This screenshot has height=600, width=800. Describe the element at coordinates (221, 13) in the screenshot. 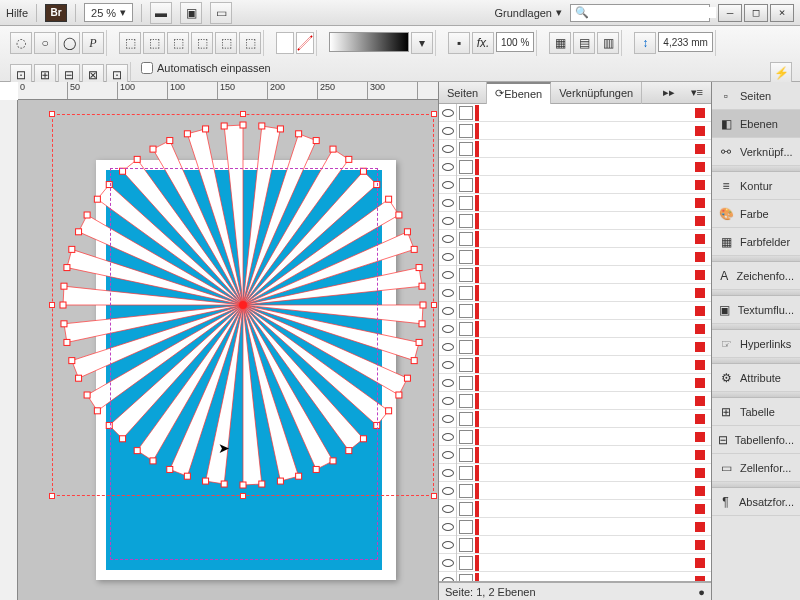

I see `screen-mode: ▭` at that location.